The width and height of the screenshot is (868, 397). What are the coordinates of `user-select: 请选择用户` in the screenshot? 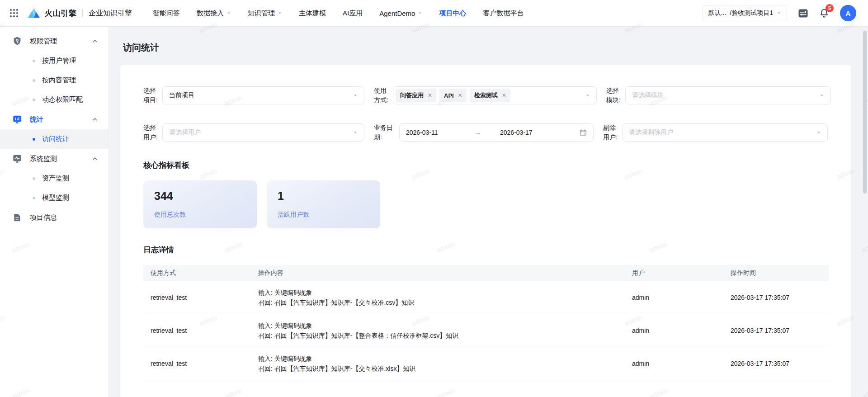 It's located at (263, 132).